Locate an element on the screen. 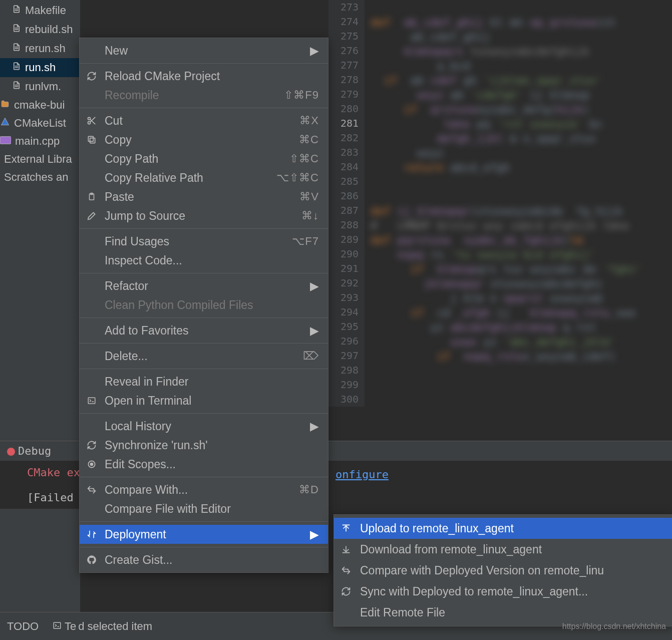 This screenshot has width=672, height=640. cut-icon is located at coordinates (92, 121).